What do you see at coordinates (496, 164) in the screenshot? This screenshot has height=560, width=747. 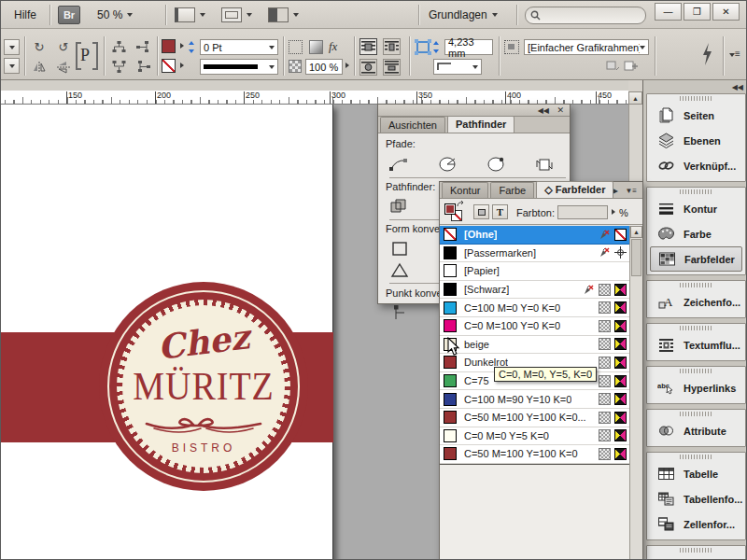 I see `close-path-icon` at bounding box center [496, 164].